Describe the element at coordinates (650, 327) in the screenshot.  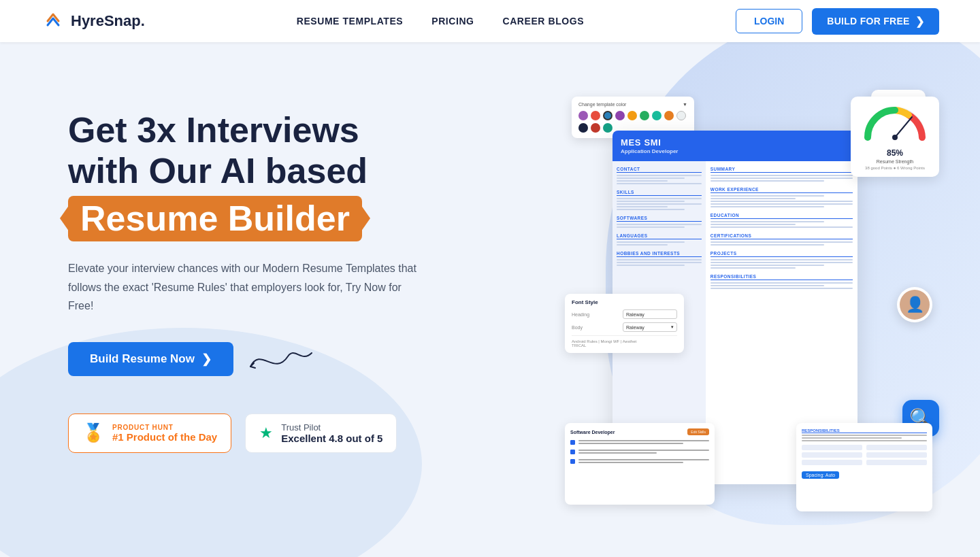
I see `body-font-select: Raleway ▾` at that location.